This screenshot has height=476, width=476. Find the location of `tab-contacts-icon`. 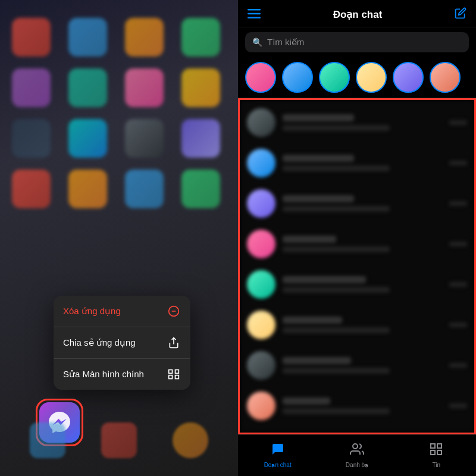

tab-contacts-icon is located at coordinates (357, 451).